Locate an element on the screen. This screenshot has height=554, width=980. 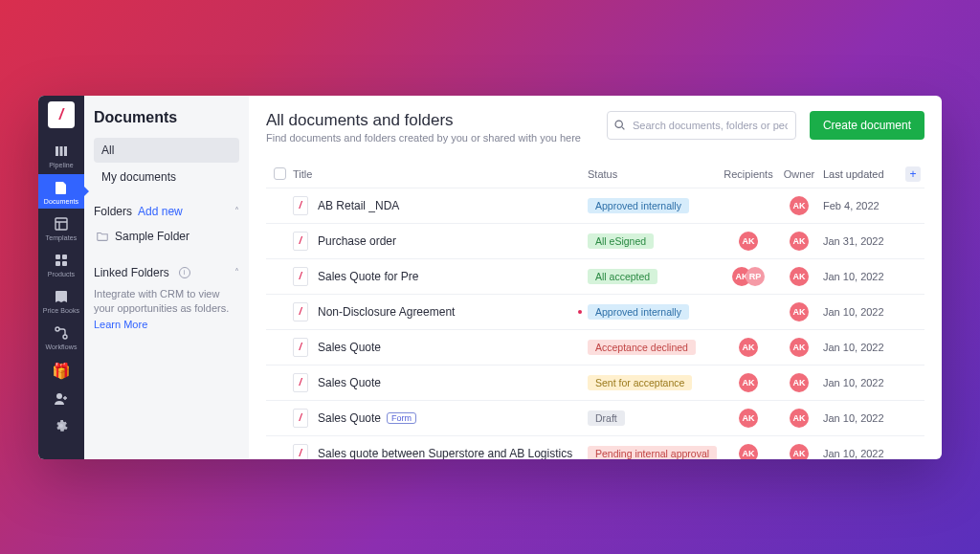
status-badge: All eSigned is located at coordinates (620, 241).